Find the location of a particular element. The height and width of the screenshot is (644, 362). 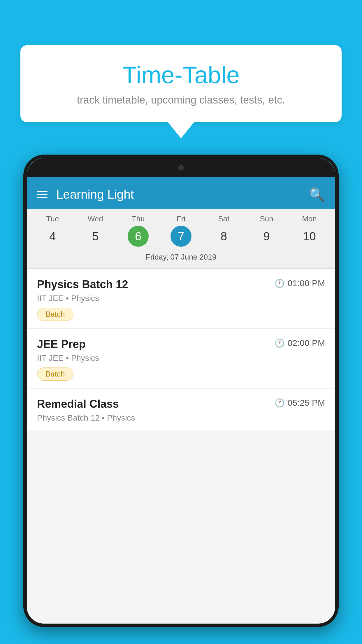

day-name: Tue is located at coordinates (53, 219).